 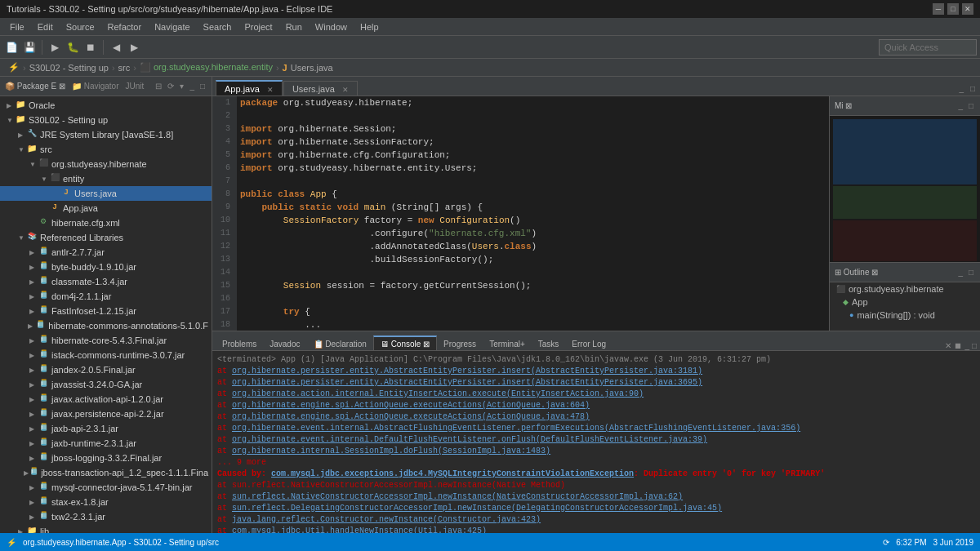 What do you see at coordinates (960, 273) in the screenshot?
I see `outline-minimize: _` at bounding box center [960, 273].